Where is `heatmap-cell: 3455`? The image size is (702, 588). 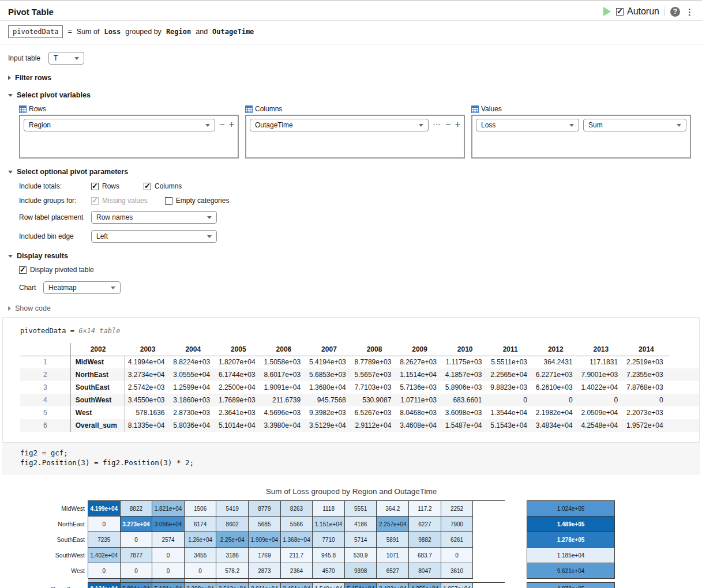
heatmap-cell: 3455 is located at coordinates (201, 556).